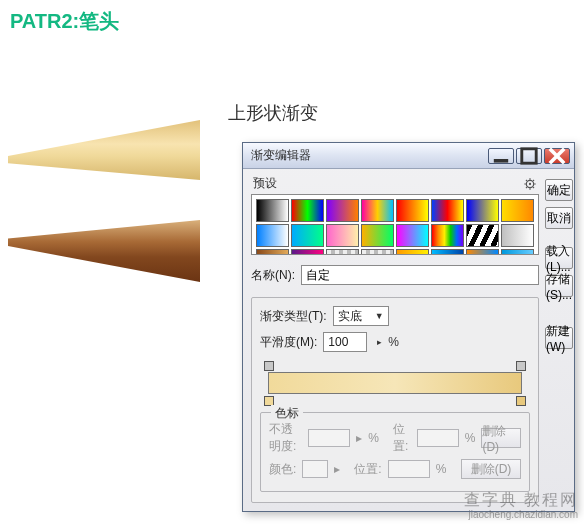 This screenshot has height=524, width=584. What do you see at coordinates (501, 156) in the screenshot?
I see `minimize-button` at bounding box center [501, 156].